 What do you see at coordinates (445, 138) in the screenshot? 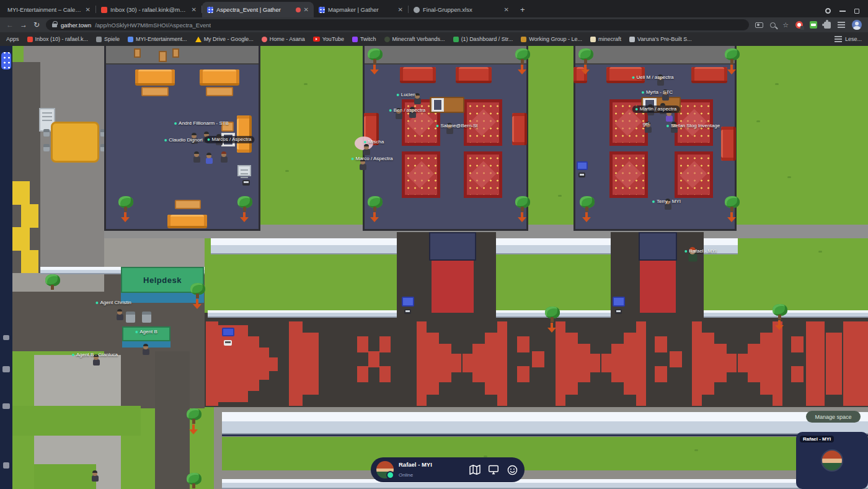
I see `building-salon-middle` at bounding box center [445, 138].